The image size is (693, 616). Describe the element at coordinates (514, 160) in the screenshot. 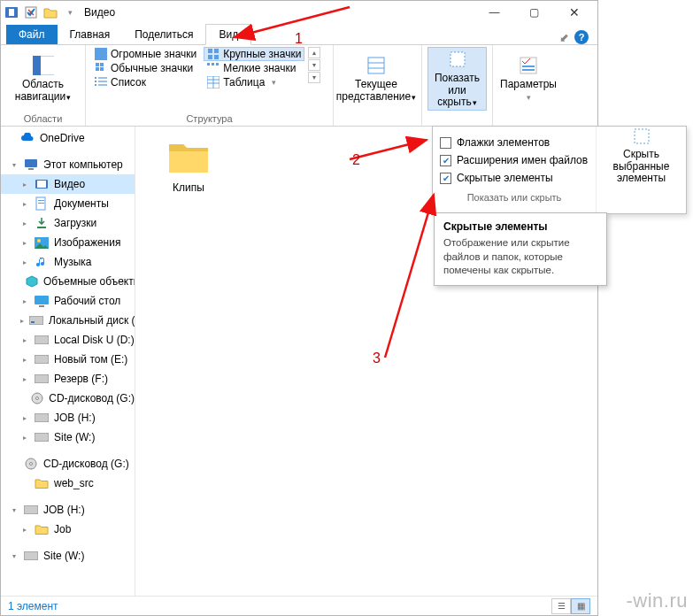

I see `check-file-extensions: Расширения имен файлов` at that location.